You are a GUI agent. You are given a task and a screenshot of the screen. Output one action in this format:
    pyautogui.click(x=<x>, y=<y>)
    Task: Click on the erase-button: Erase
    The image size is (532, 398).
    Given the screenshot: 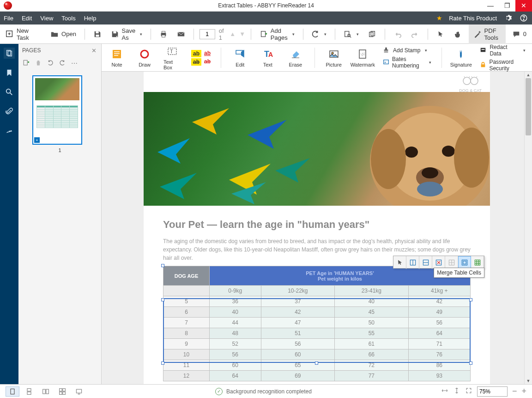 What is the action you would take?
    pyautogui.click(x=296, y=58)
    